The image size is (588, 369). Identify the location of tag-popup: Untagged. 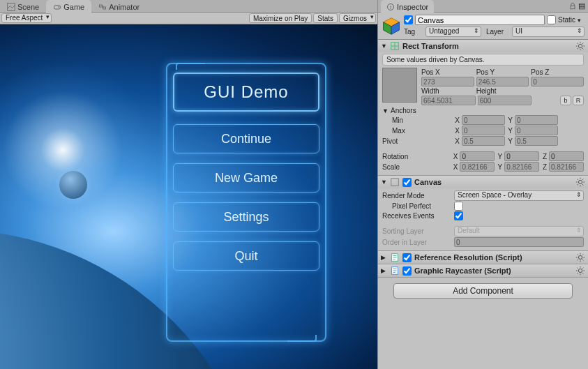
(453, 32).